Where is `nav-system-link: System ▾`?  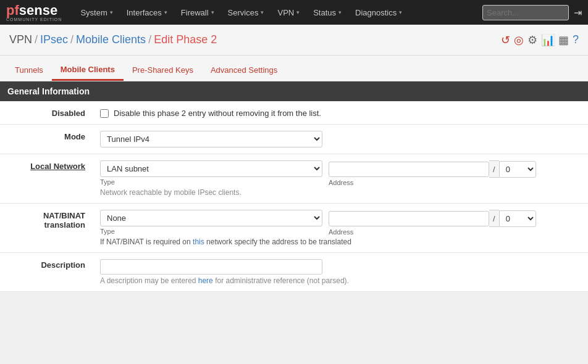 nav-system-link: System ▾ is located at coordinates (96, 12).